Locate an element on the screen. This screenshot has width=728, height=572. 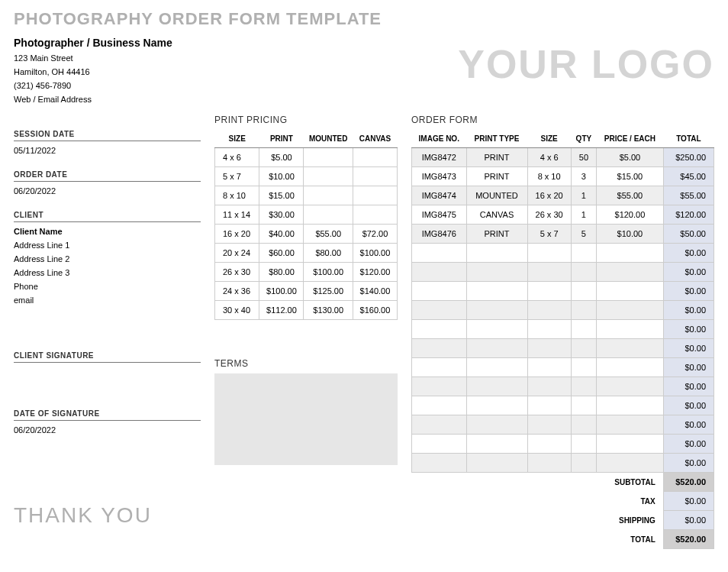
pricing-cell-print: $80.00 is located at coordinates (282, 272).